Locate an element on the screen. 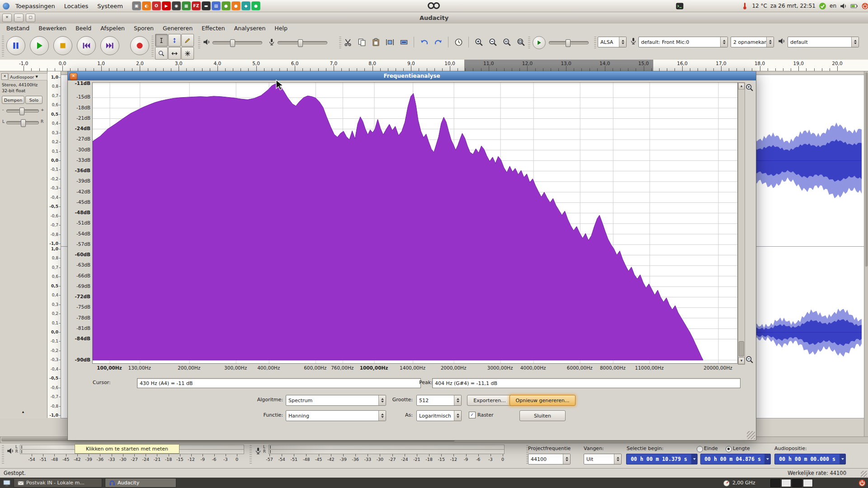 This screenshot has width=868, height=488. track-name-menu: Audiospoor ▼ is located at coordinates (28, 77).